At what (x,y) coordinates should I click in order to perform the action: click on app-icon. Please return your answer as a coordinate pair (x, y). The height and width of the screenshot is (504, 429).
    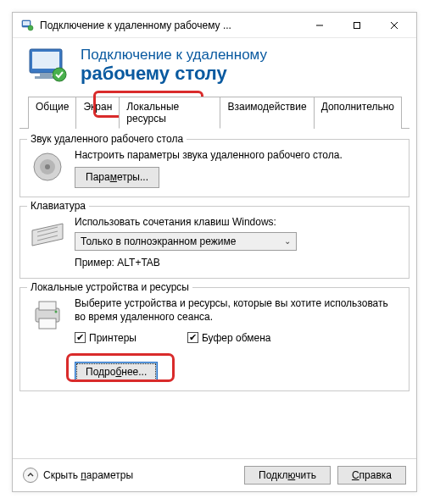
    Looking at the image, I should click on (28, 25).